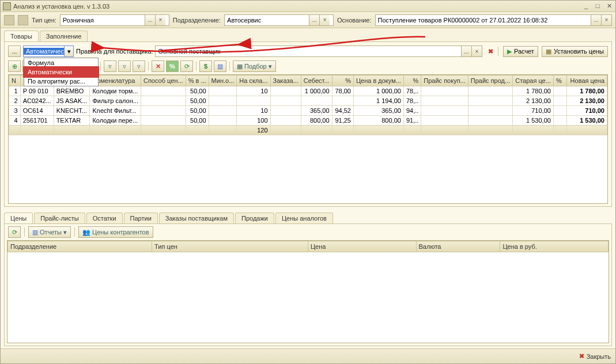  I want to click on filter-bar: ... Автоматичес ▾ Формула Автоматически …, so click(308, 52).